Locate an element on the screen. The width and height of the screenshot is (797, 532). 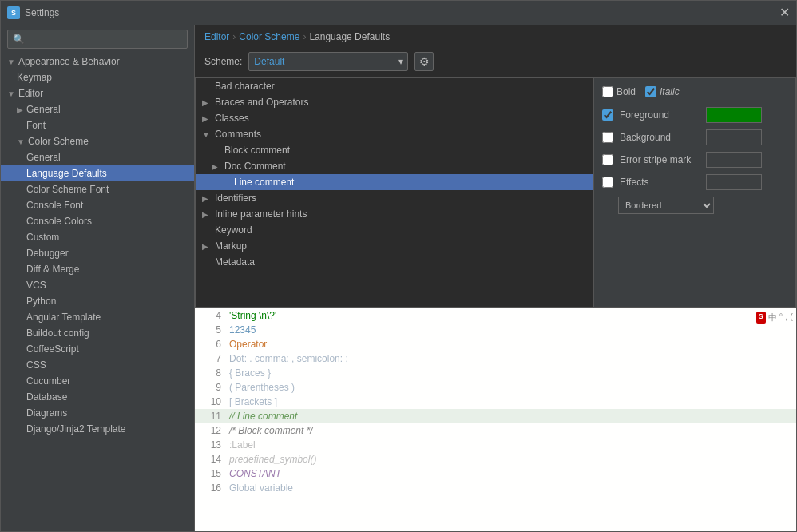
background-label: Background is located at coordinates (660, 137).